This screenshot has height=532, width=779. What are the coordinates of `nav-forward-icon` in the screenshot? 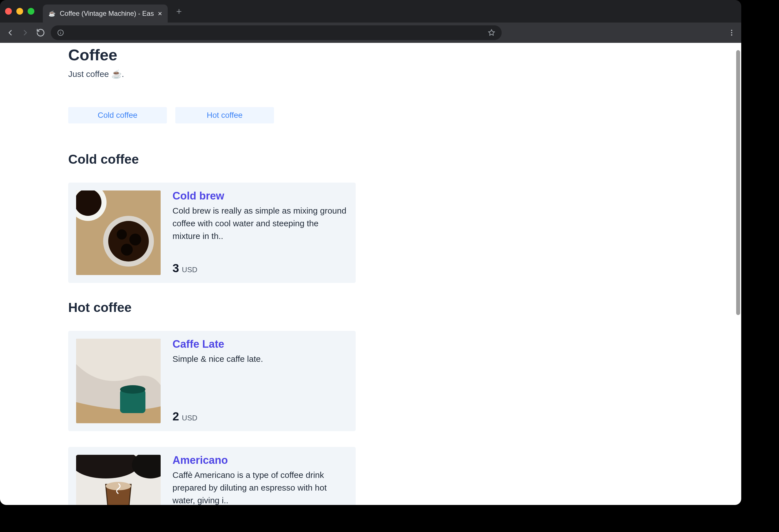 It's located at (25, 33).